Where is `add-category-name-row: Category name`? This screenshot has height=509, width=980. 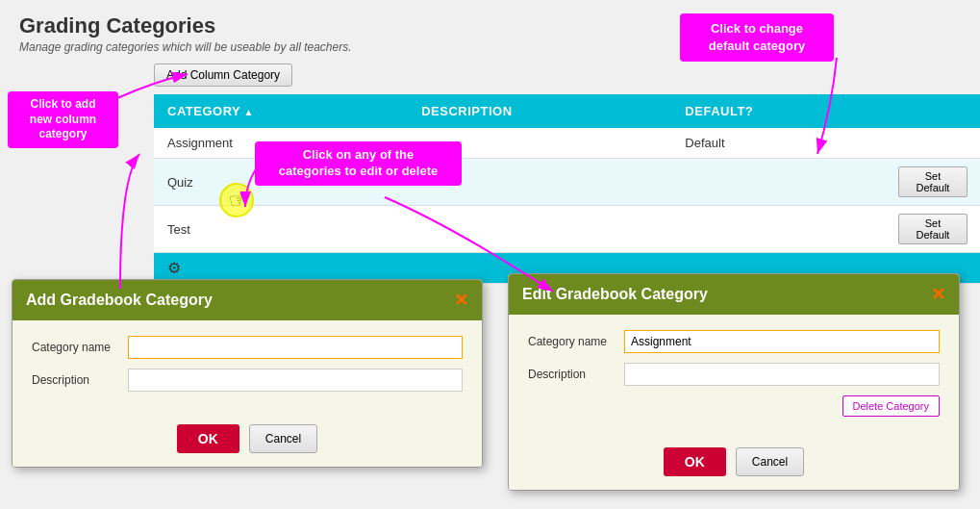 add-category-name-row: Category name is located at coordinates (247, 347).